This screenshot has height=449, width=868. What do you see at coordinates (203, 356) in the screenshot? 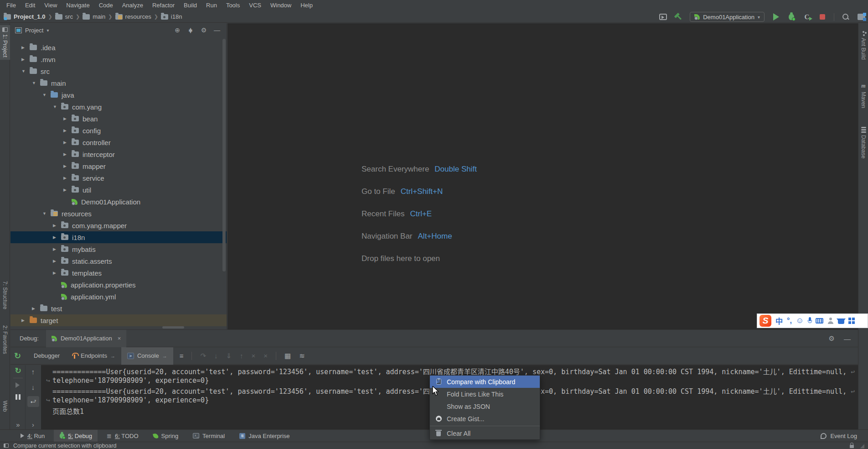
I see `step-over-button: ↷` at bounding box center [203, 356].